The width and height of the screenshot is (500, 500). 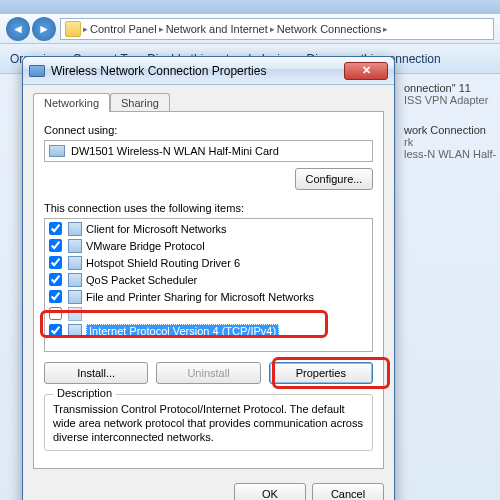 I want to click on tab-strip: Networking Sharing, so click(x=208, y=102).